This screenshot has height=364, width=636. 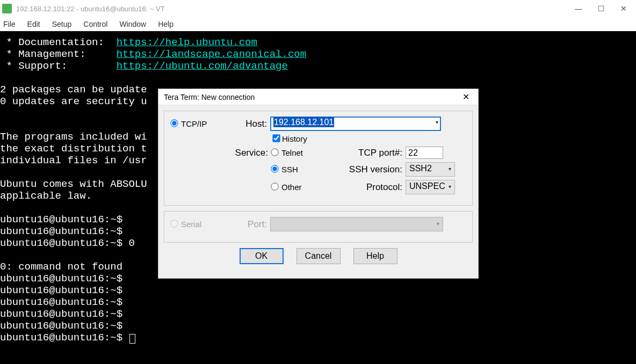 I want to click on radio-ssh: SSH, so click(x=285, y=170).